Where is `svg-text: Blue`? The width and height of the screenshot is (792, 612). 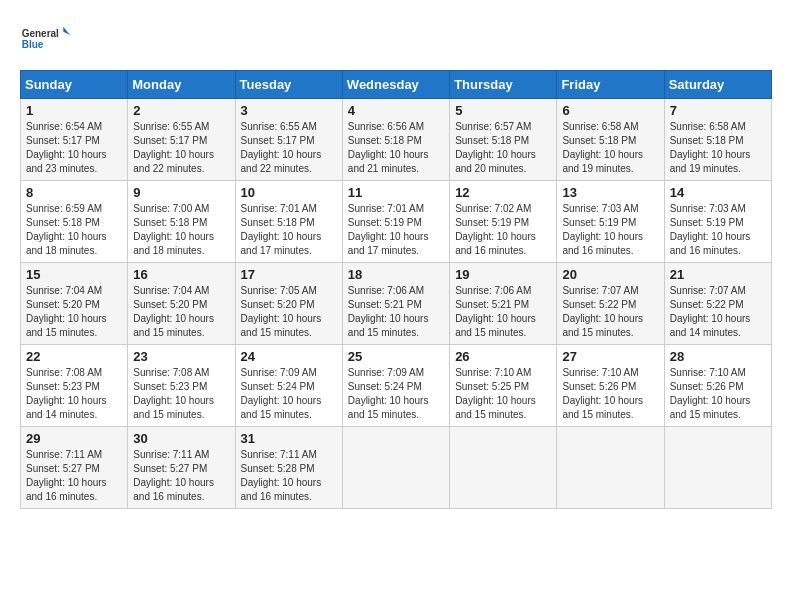
svg-text: Blue is located at coordinates (33, 44).